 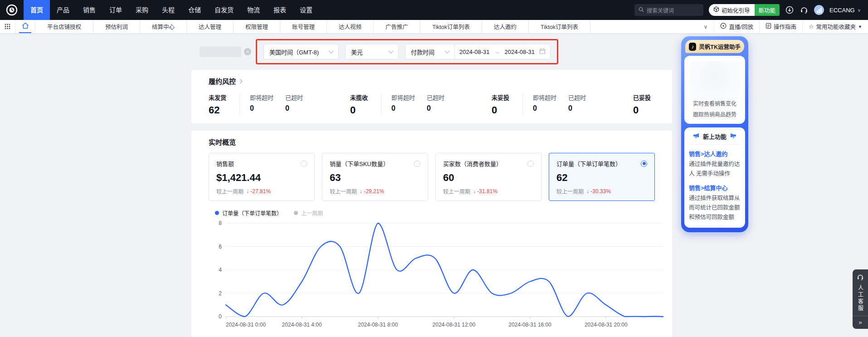 I want to click on legend-dot, so click(x=217, y=213).